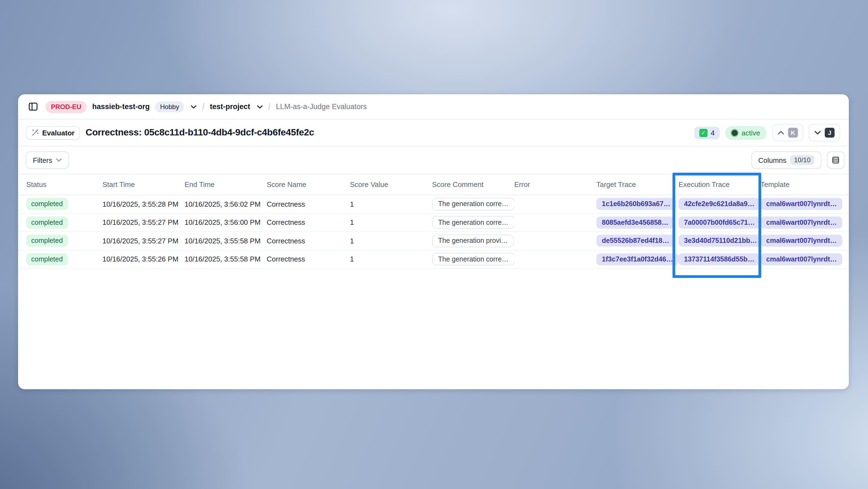 The height and width of the screenshot is (489, 868). I want to click on target-trace-badge: de55526b87ed4f18…, so click(636, 241).